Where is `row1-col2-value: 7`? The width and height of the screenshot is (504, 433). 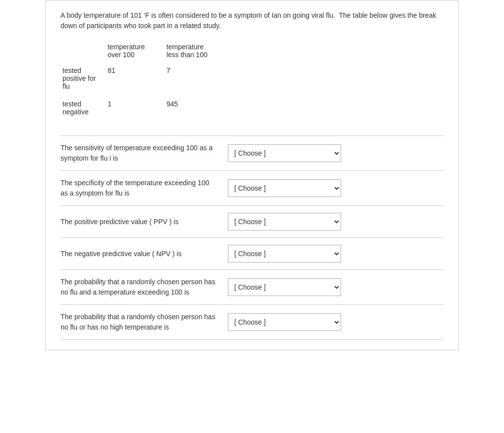 row1-col2-value: 7 is located at coordinates (196, 78).